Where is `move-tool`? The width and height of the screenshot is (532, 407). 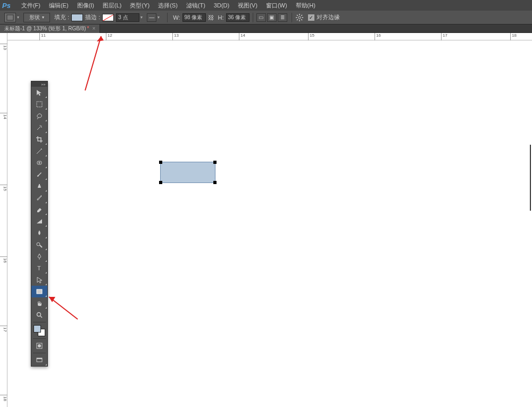
move-tool is located at coordinates (39, 93).